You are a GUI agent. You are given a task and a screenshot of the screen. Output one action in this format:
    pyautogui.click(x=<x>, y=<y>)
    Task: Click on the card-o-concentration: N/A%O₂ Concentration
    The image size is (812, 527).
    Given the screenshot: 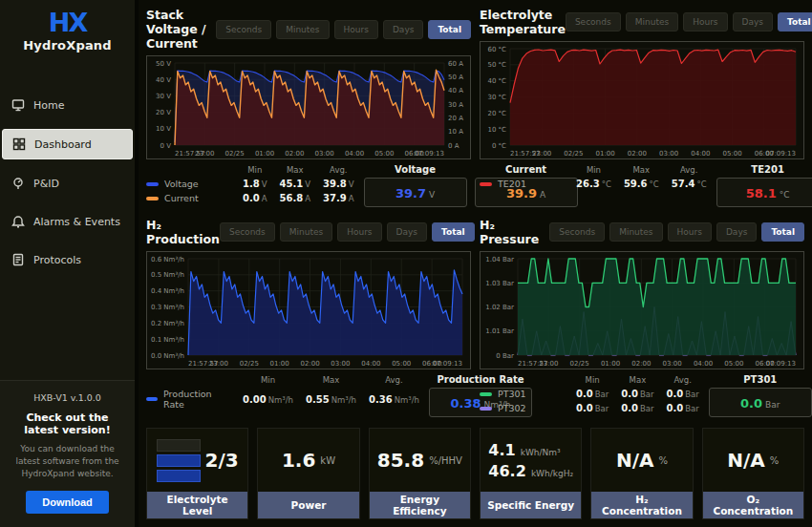 What is the action you would take?
    pyautogui.click(x=753, y=474)
    